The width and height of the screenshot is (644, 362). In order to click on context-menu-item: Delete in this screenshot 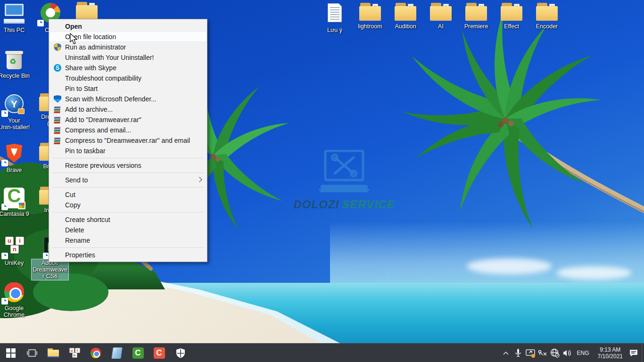, I will do `click(128, 230)`.